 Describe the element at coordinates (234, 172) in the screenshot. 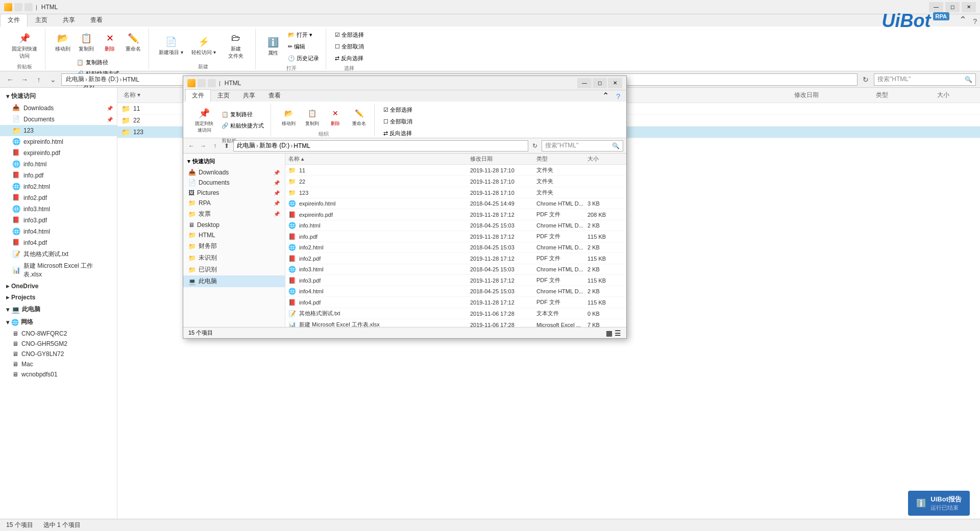

I see `inner-sidebar-downloads: 📥 Downloads 📌` at that location.